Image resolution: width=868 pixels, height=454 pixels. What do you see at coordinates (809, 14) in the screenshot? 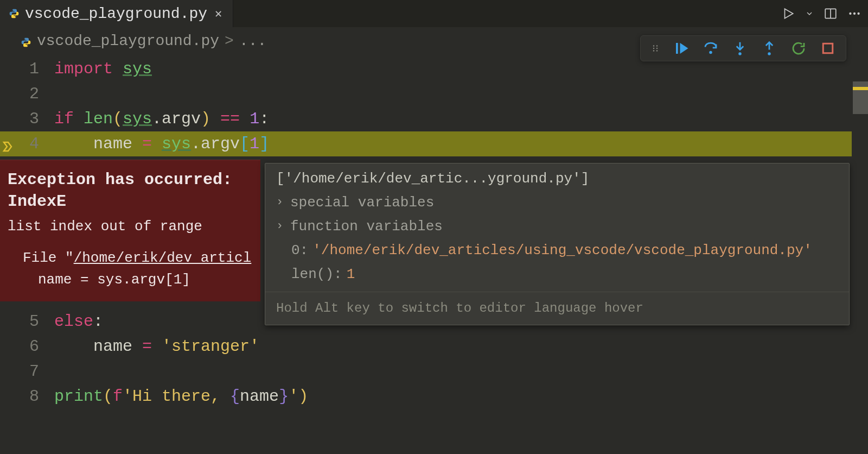
I see `chevron-down-icon` at bounding box center [809, 14].